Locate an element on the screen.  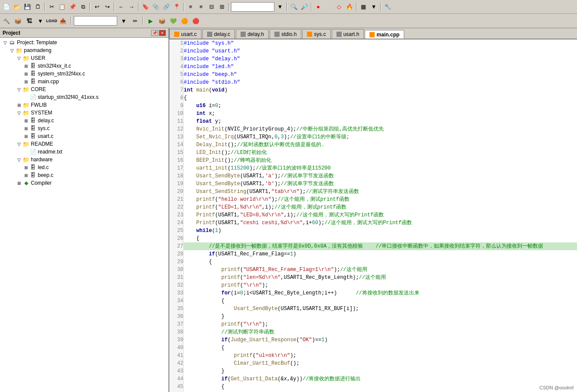
settings-button: 🔧 is located at coordinates (388, 7).